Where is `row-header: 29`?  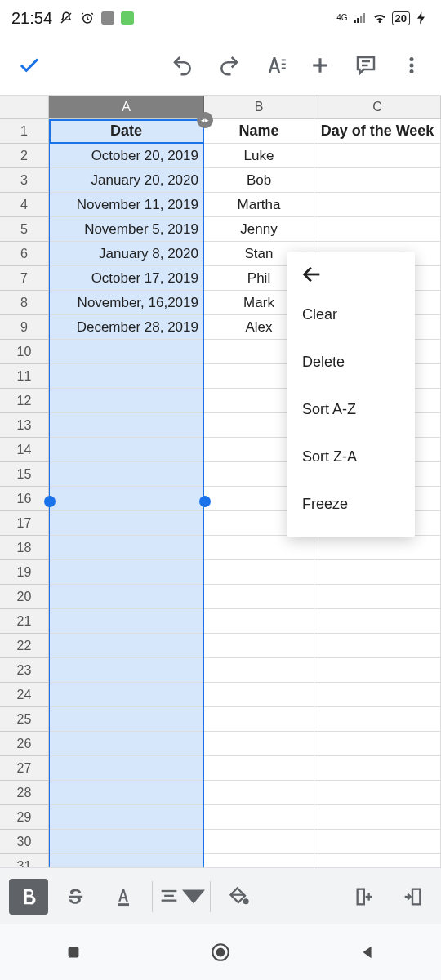
row-header: 29 is located at coordinates (24, 817).